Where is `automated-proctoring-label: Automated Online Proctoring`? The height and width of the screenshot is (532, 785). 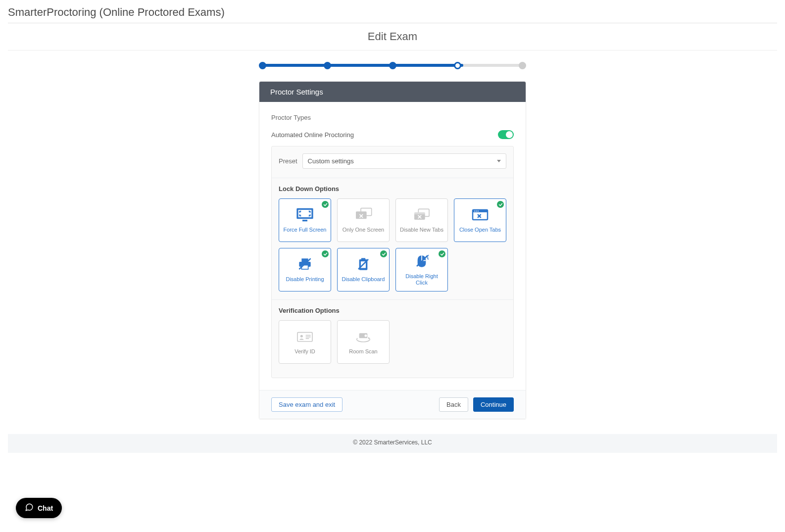
automated-proctoring-label: Automated Online Proctoring is located at coordinates (313, 135).